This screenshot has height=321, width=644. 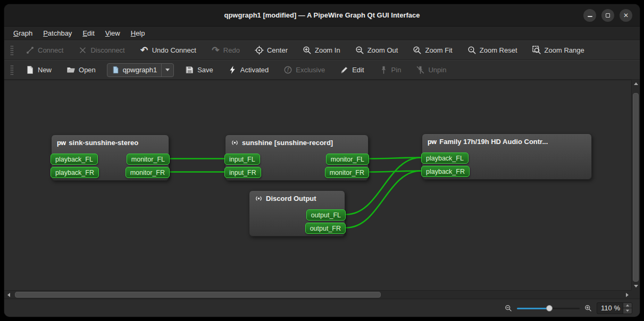 I want to click on zoom-out-icon, so click(x=359, y=50).